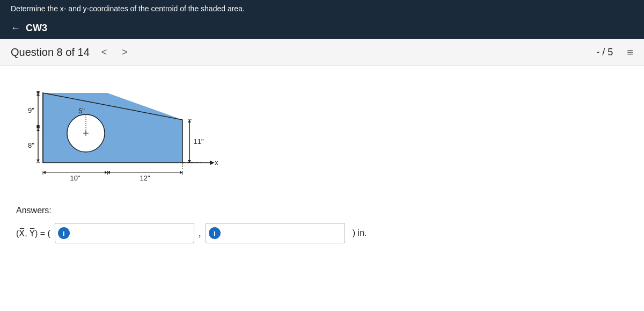 The image size is (644, 311). What do you see at coordinates (322, 211) in the screenshot?
I see `answers-label: Answers:` at bounding box center [322, 211].